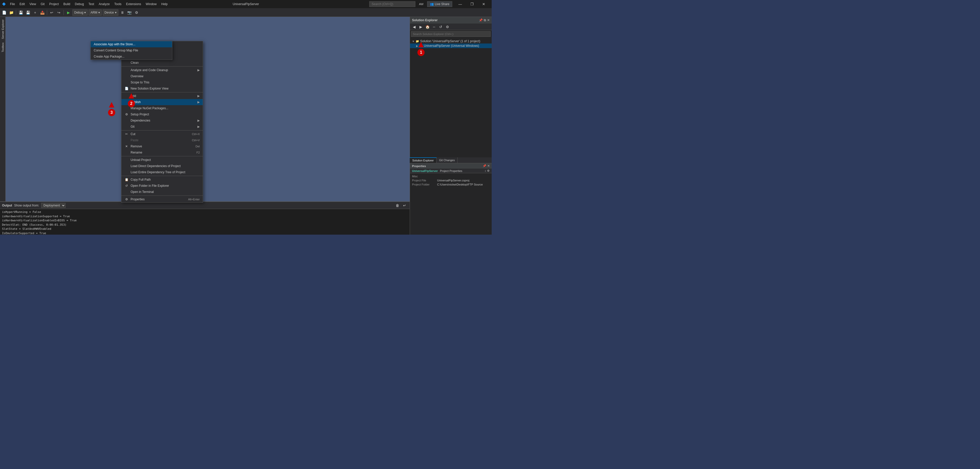 This screenshot has height=469, width=980. What do you see at coordinates (91, 4) in the screenshot?
I see `menu-test: Test` at bounding box center [91, 4].